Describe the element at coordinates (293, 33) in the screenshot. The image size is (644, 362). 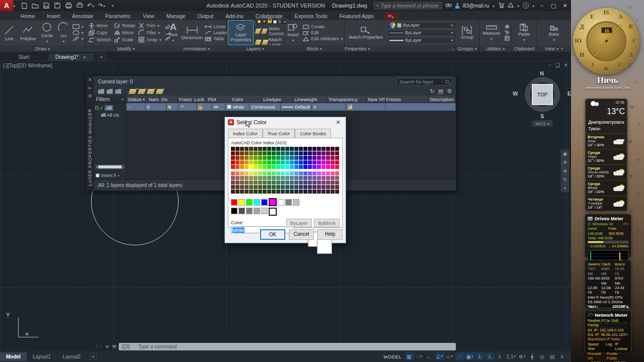
I see `insert-block-tool: Insert` at that location.